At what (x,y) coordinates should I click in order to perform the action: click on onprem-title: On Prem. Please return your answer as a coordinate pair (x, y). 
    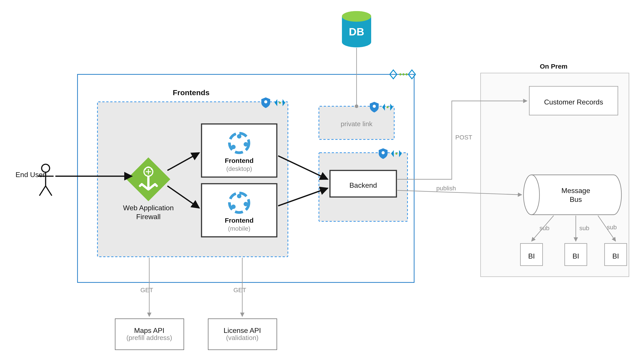
    Looking at the image, I should click on (554, 66).